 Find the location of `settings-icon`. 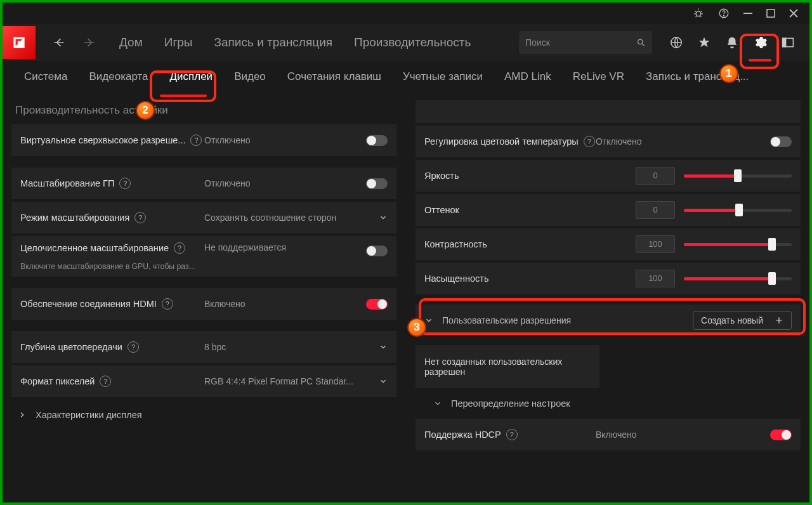

settings-icon is located at coordinates (760, 43).